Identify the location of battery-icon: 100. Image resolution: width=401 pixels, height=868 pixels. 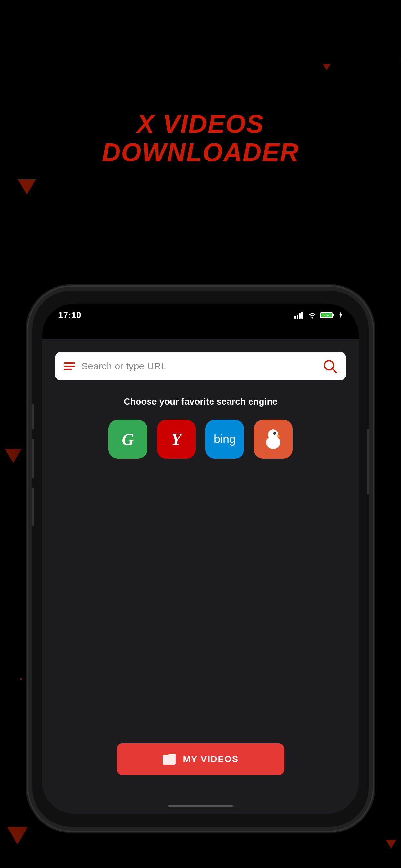
(328, 315).